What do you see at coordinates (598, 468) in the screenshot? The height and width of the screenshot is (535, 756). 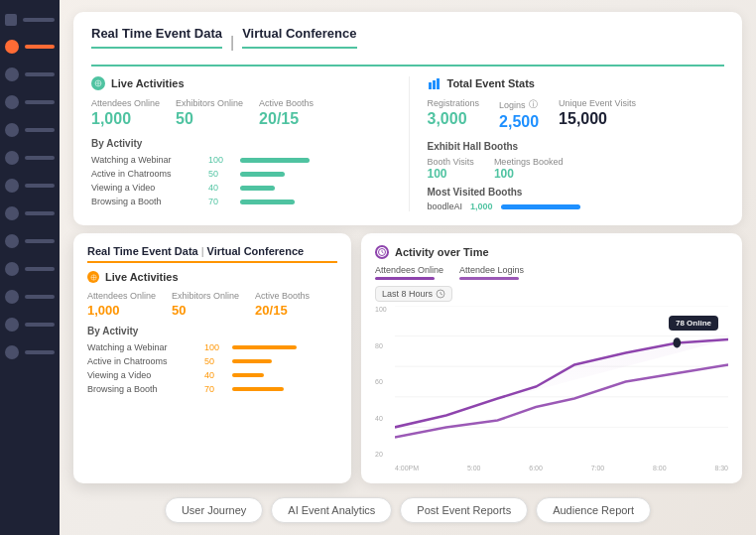 I see `x-label-4: 7:00` at bounding box center [598, 468].